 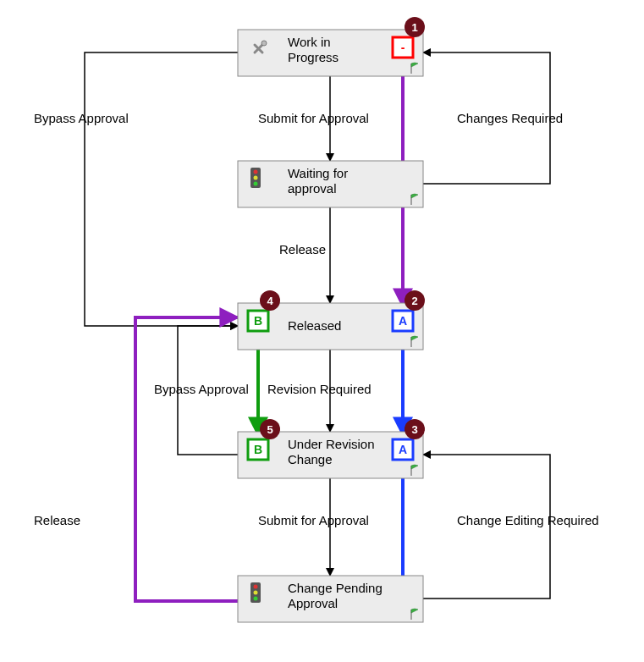 What do you see at coordinates (313, 520) in the screenshot?
I see `edge-label-submit2: Submit for Approval` at bounding box center [313, 520].